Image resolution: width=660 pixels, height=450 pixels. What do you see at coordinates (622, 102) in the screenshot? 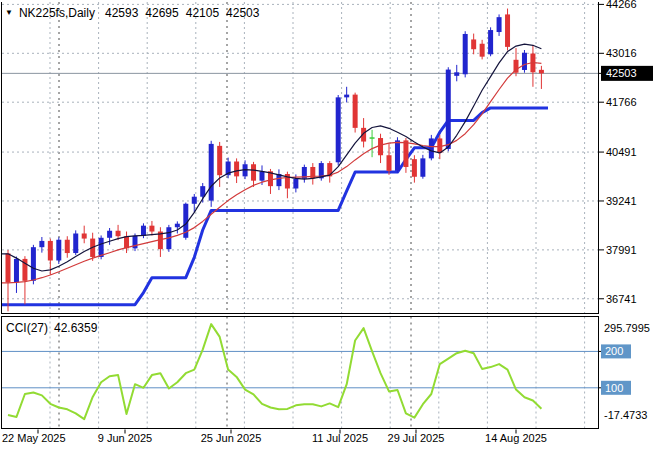
I see `price-axis-label: 41766` at bounding box center [622, 102].